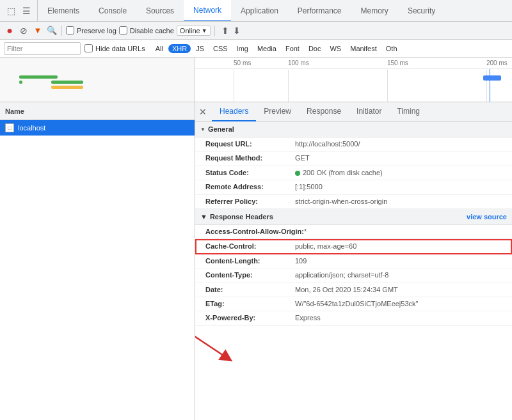 This screenshot has height=420, width=512. What do you see at coordinates (26, 11) in the screenshot?
I see `console-drawer-icon: ☰` at bounding box center [26, 11].